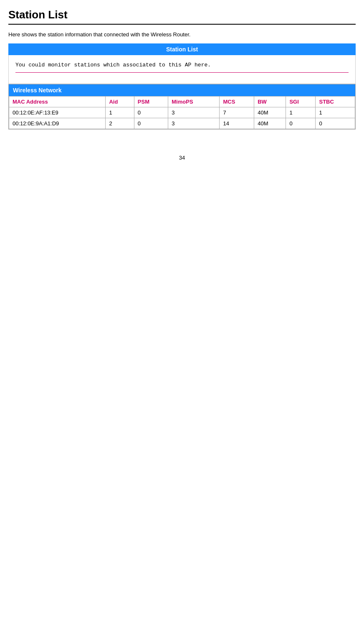 The height and width of the screenshot is (625, 364). What do you see at coordinates (194, 124) in the screenshot?
I see `cell-row1-col3: 3` at bounding box center [194, 124].